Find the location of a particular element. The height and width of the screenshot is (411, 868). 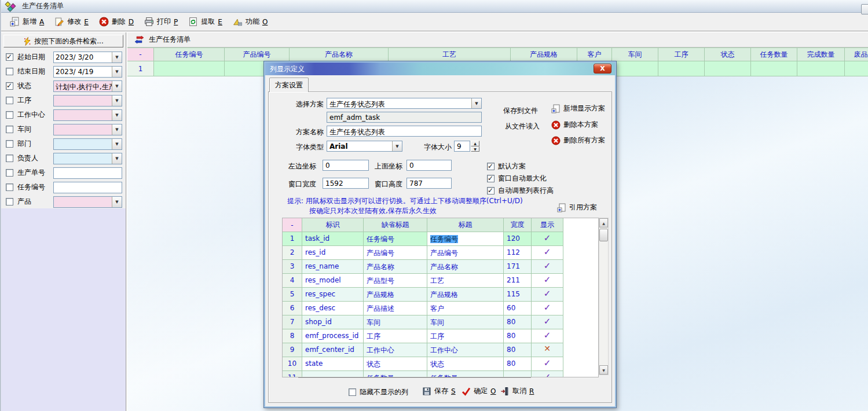

grid-column-header: 宽度 is located at coordinates (518, 225).